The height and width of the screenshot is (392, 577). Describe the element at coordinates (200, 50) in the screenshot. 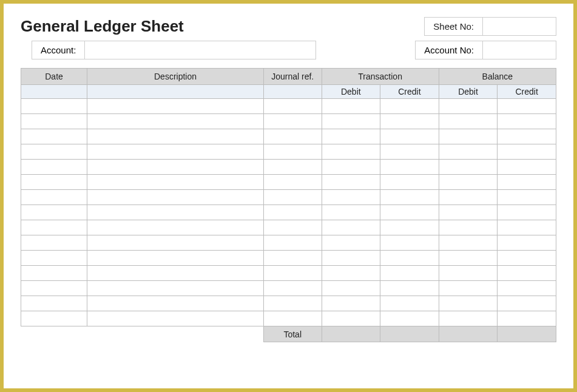

I see `account-value` at that location.